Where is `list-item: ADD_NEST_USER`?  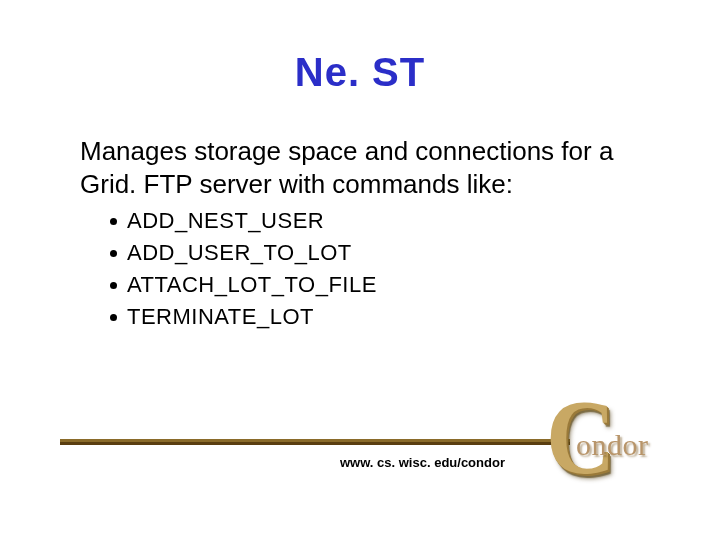
list-item: ADD_NEST_USER is located at coordinates (385, 221).